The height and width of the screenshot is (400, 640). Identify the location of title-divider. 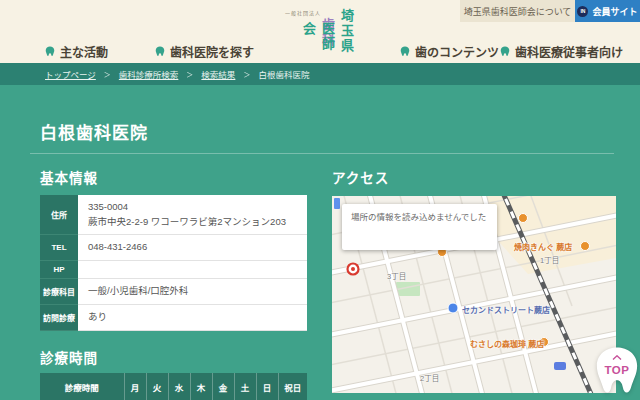
(322, 154).